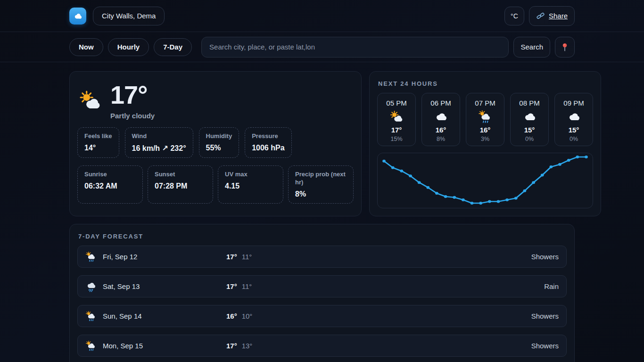 Image resolution: width=644 pixels, height=362 pixels. I want to click on next-24-hours-title: NEXT 24 HOURS, so click(486, 84).